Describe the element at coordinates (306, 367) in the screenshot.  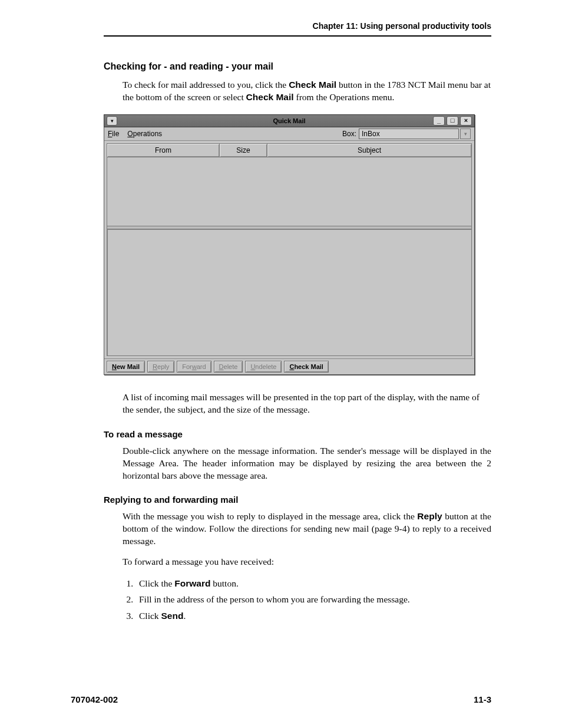
I see `check-mail-button: Check Mail` at that location.